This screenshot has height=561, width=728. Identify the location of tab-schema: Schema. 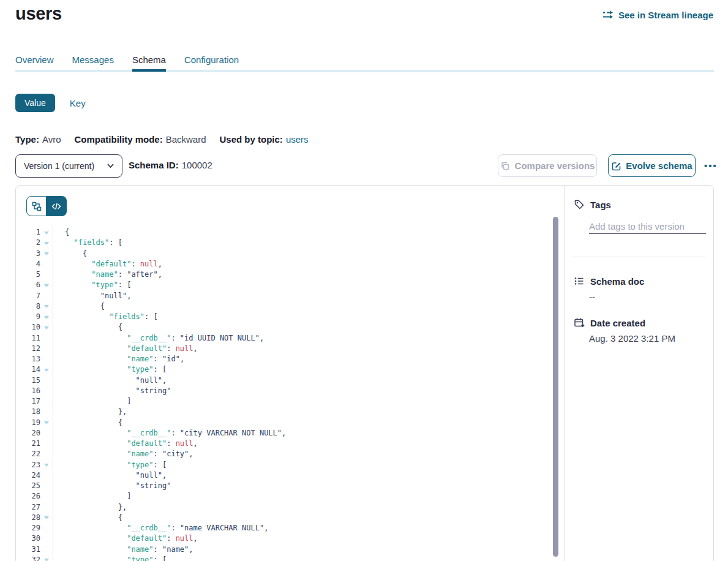
(149, 63).